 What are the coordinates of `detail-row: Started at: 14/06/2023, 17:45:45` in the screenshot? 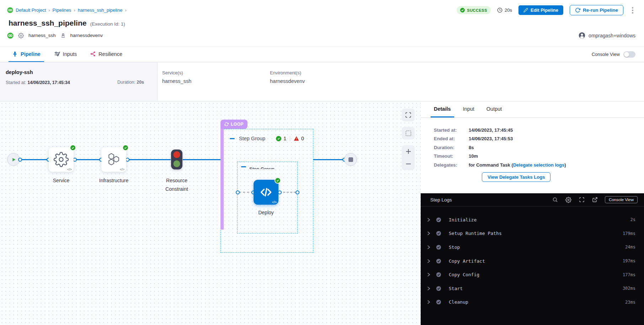 It's located at (539, 130).